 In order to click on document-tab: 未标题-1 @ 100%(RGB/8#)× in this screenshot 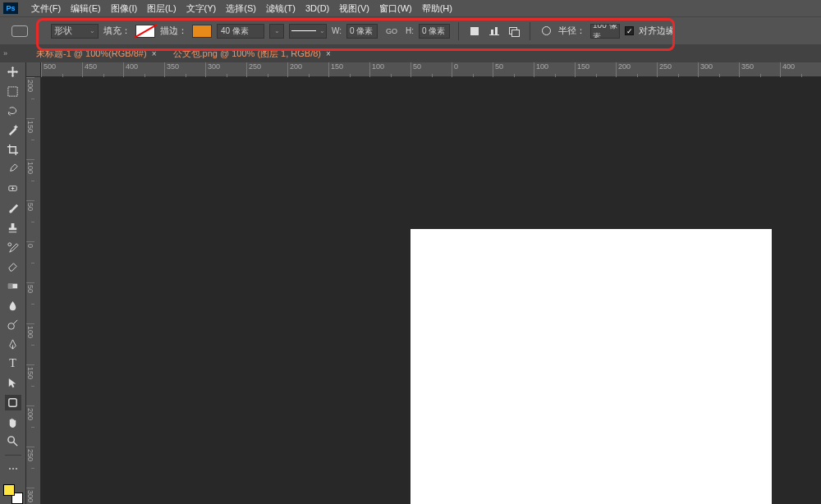, I will do `click(97, 54)`.